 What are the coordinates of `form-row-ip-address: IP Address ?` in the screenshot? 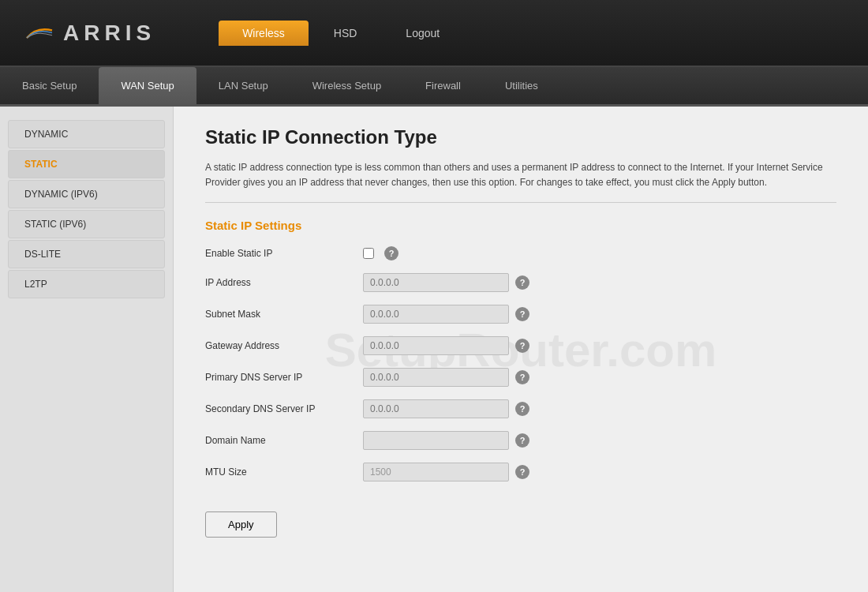 It's located at (521, 283).